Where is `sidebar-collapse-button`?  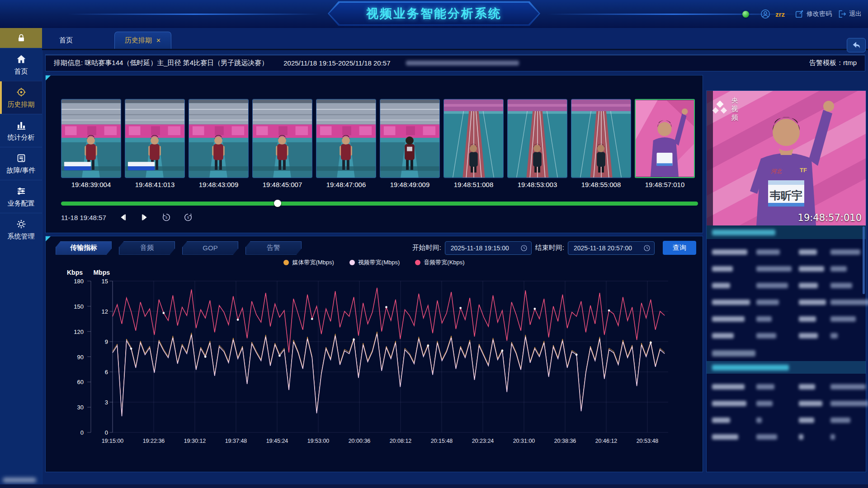 sidebar-collapse-button is located at coordinates (21, 38).